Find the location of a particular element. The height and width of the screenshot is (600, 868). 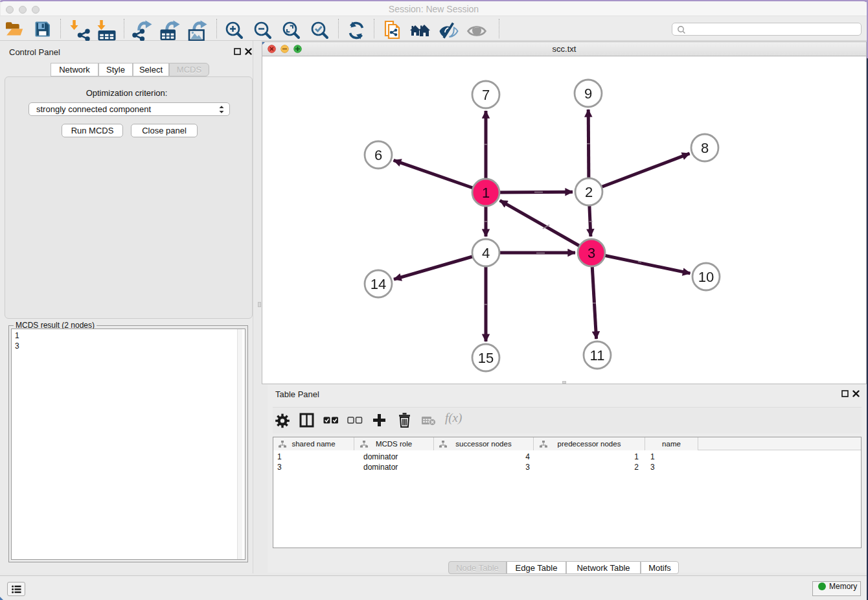

svg-text: 15 is located at coordinates (486, 358).